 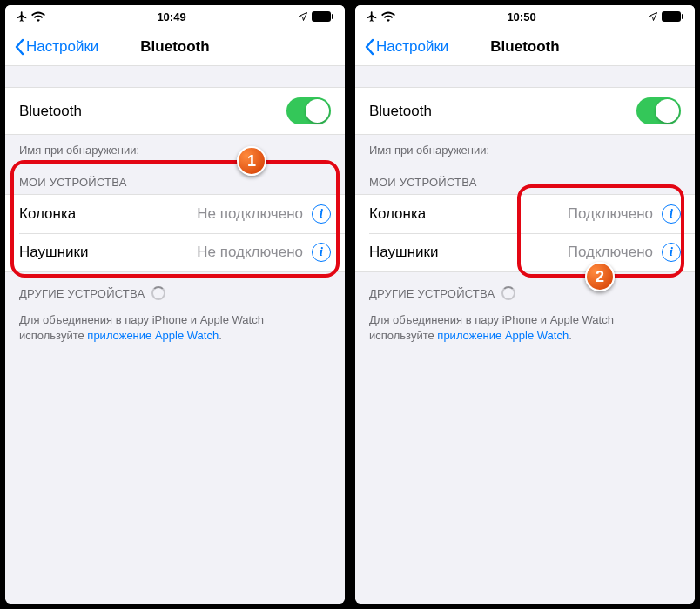 What do you see at coordinates (525, 252) in the screenshot?
I see `device-row: Наушники Подключено i` at bounding box center [525, 252].